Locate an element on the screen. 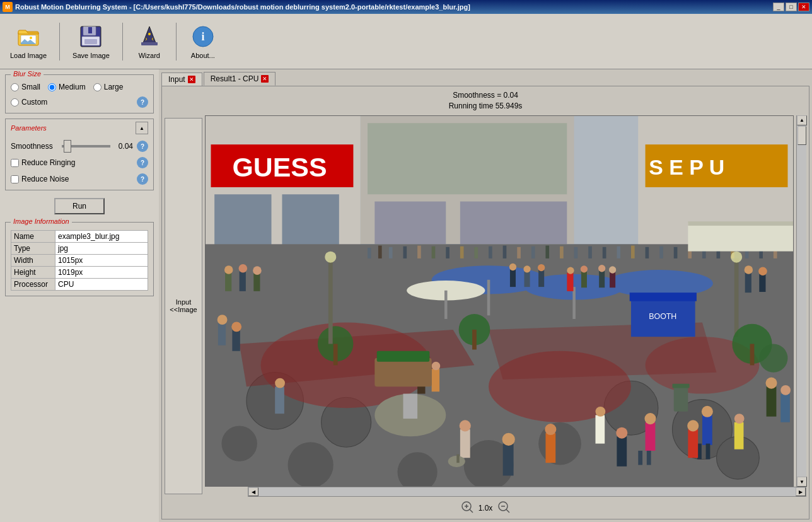 The image size is (812, 522). medium-radio is located at coordinates (52, 87).